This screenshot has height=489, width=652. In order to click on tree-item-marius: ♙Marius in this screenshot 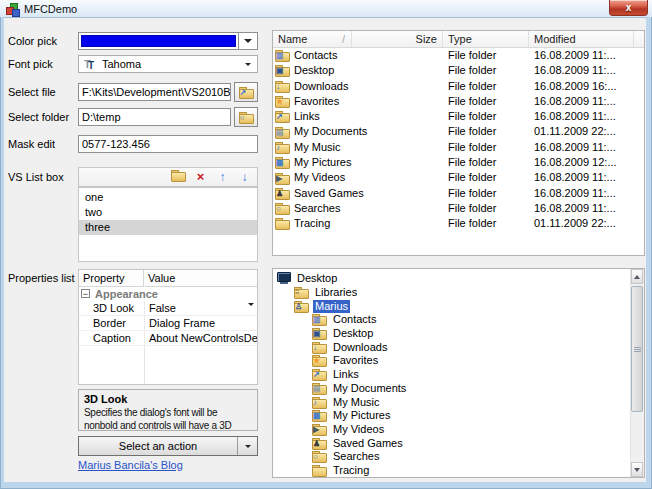, I will do `click(458, 306)`.